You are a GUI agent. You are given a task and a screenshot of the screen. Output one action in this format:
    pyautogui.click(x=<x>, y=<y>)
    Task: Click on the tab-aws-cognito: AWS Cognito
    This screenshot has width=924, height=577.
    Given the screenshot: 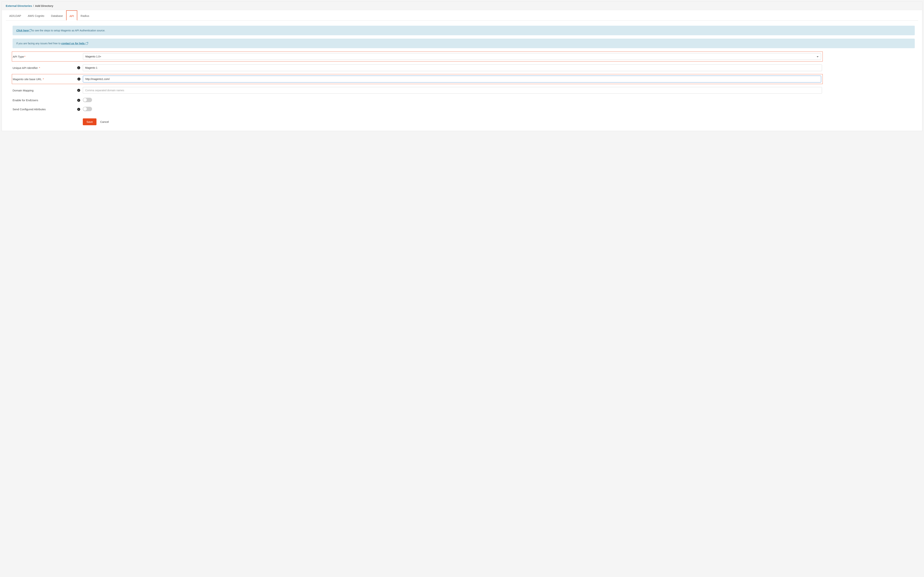 What is the action you would take?
    pyautogui.click(x=36, y=15)
    